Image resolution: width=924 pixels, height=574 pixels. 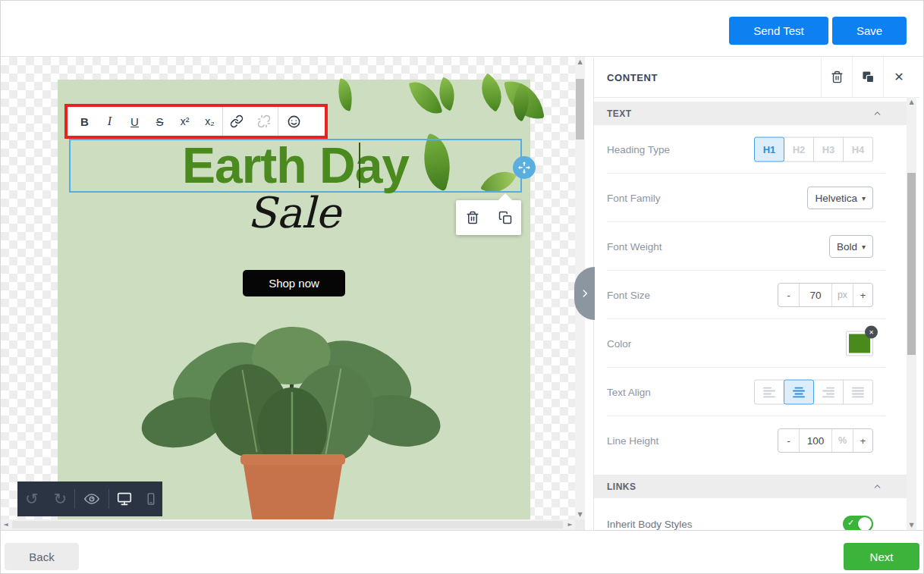 I want to click on move-handle, so click(x=524, y=168).